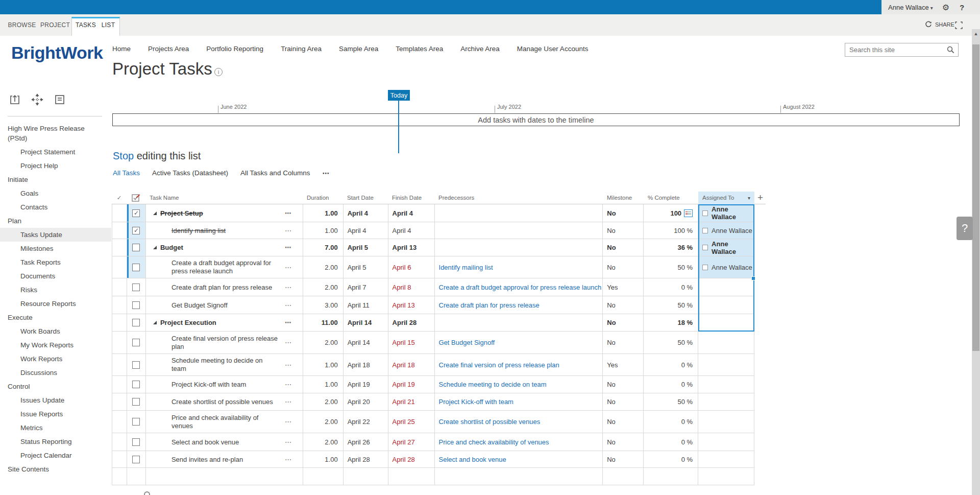 Image resolution: width=980 pixels, height=495 pixels. Describe the element at coordinates (726, 231) in the screenshot. I see `cell-assigned-to: Anne Wallace` at that location.